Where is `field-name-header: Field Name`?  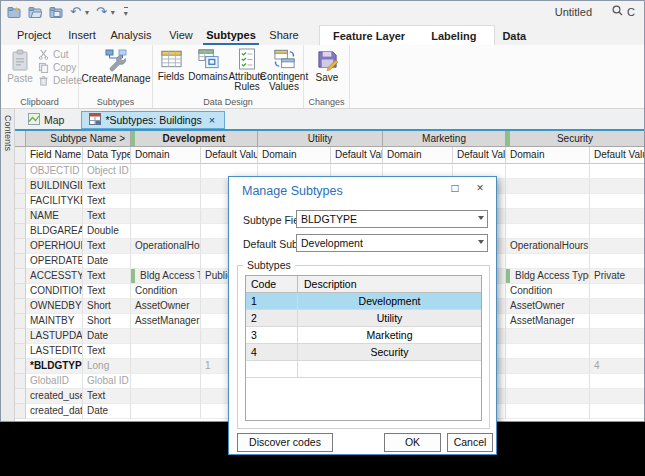 field-name-header: Field Name is located at coordinates (54, 156).